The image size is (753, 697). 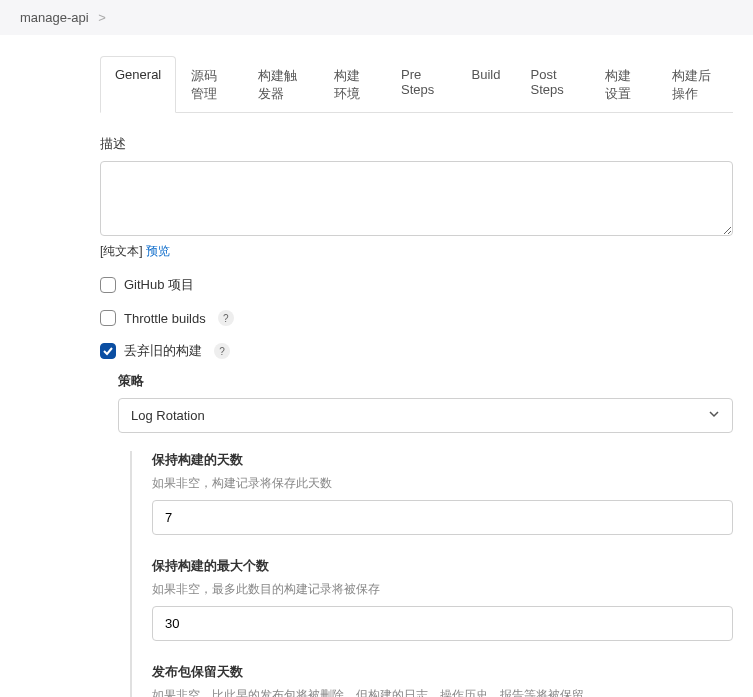 What do you see at coordinates (108, 285) in the screenshot?
I see `github-checkbox` at bounding box center [108, 285].